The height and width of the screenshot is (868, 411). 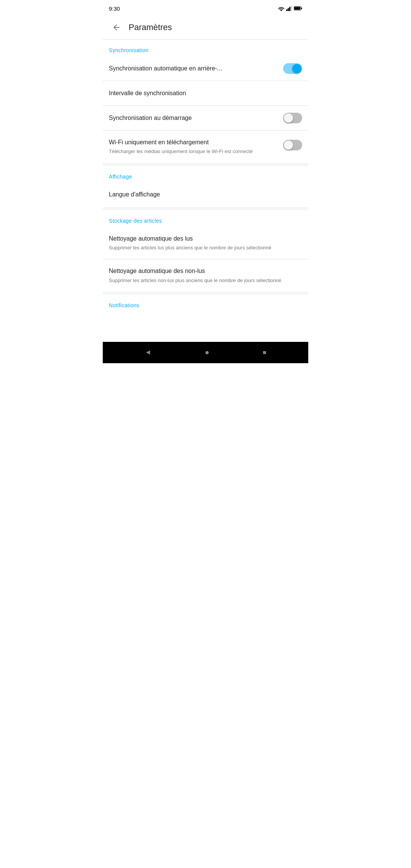 I want to click on notifications-spacer, so click(x=206, y=327).